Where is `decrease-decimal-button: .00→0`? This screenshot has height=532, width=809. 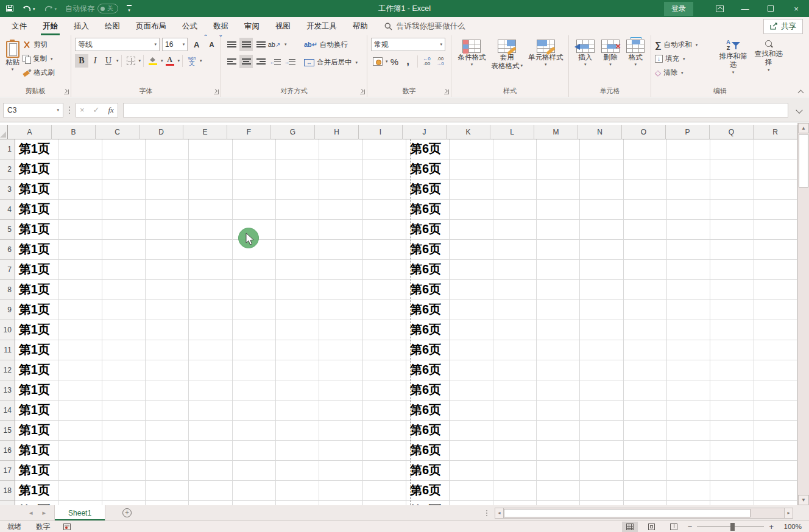 decrease-decimal-button: .00→0 is located at coordinates (440, 61).